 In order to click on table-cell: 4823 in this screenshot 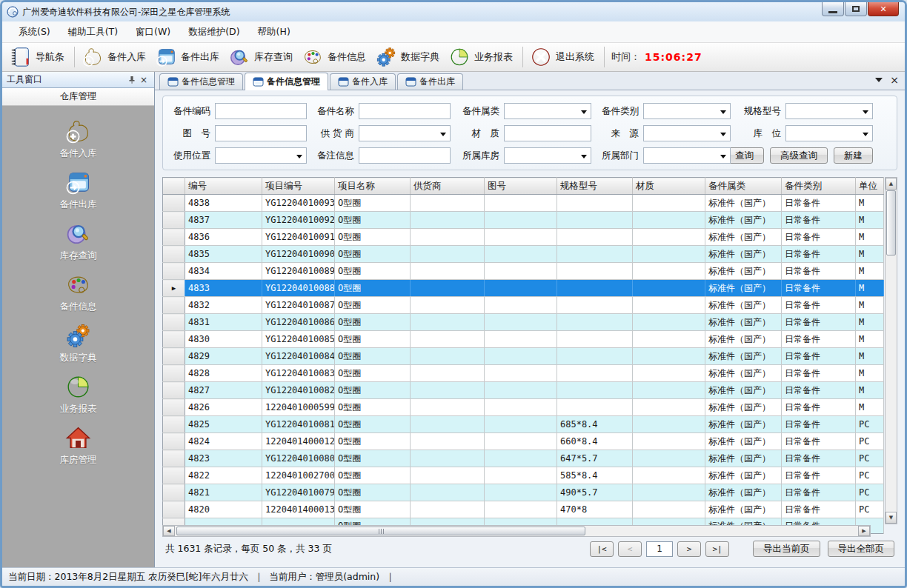, I will do `click(224, 459)`.